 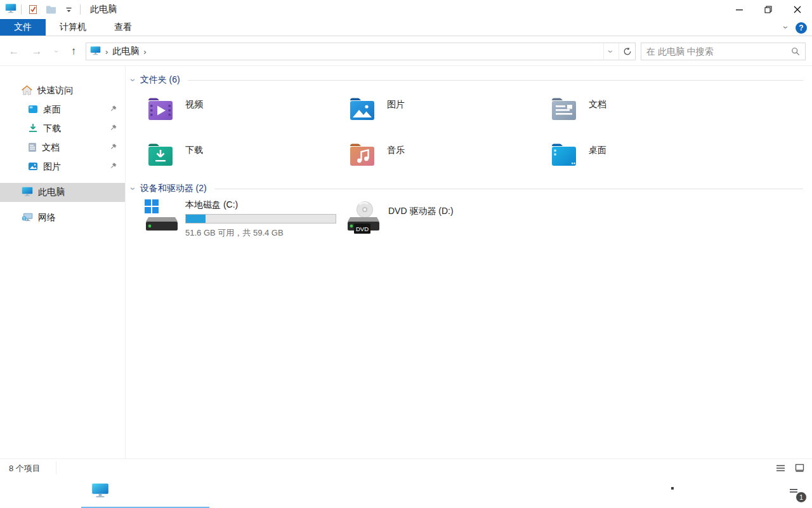 I want to click on folder-tile-desktop: 桌面, so click(x=643, y=155).